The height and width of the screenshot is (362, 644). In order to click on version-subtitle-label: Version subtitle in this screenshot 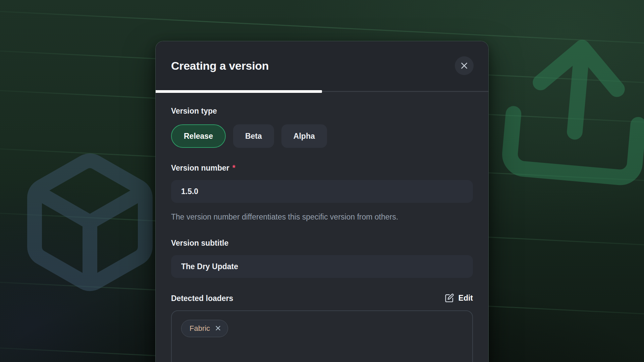, I will do `click(322, 243)`.